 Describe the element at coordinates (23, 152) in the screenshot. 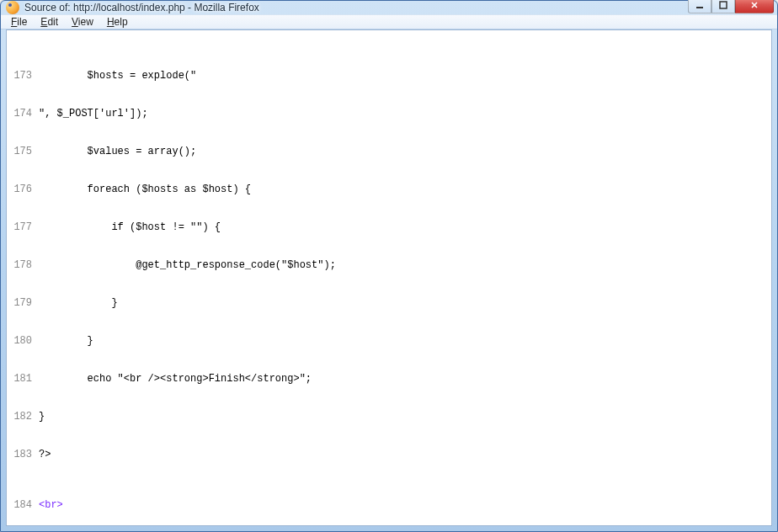

I see `line-number: 175` at that location.